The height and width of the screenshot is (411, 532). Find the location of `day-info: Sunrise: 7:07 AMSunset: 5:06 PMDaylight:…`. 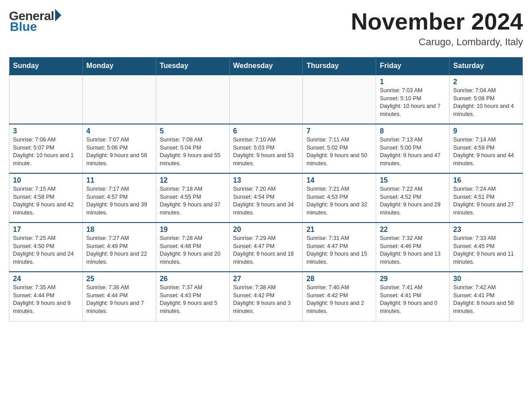

day-info: Sunrise: 7:07 AMSunset: 5:06 PMDaylight:… is located at coordinates (119, 152).